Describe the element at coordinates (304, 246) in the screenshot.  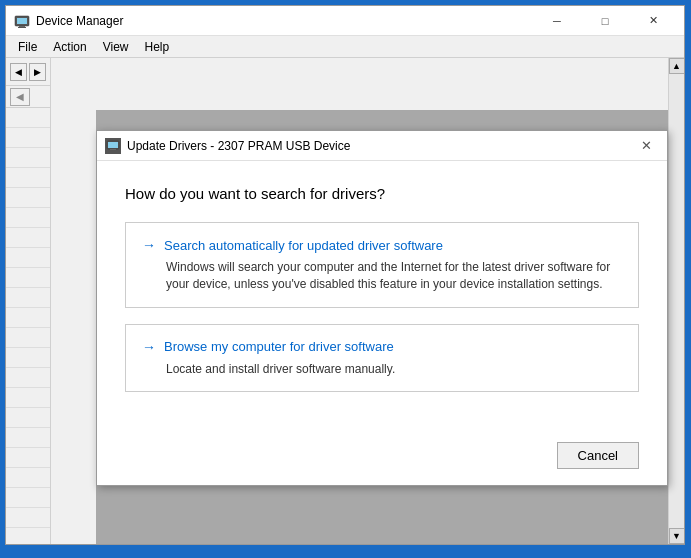
I see `auto-search-link: Search automatically for updated driver …` at that location.